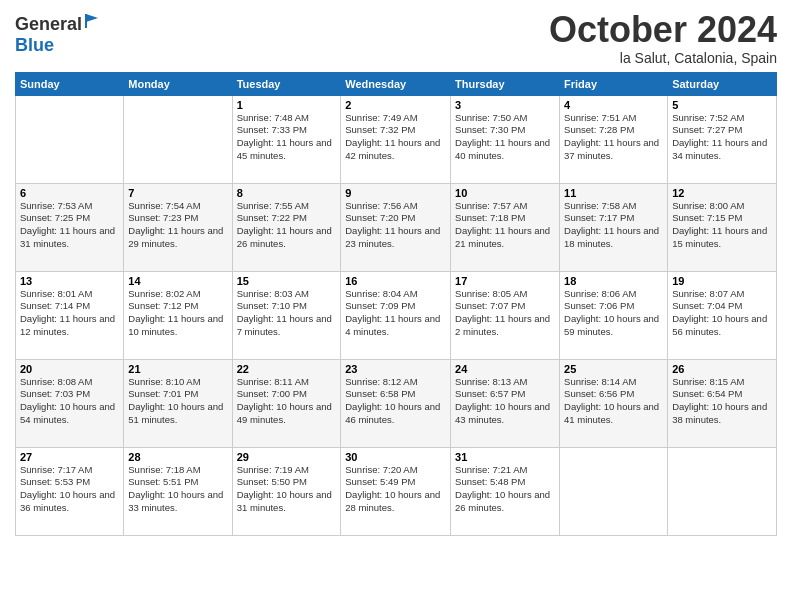 This screenshot has height=612, width=792. What do you see at coordinates (287, 402) in the screenshot?
I see `day-info: Sunrise: 8:11 AM Sunset: 7:00 PM Dayligh…` at bounding box center [287, 402].